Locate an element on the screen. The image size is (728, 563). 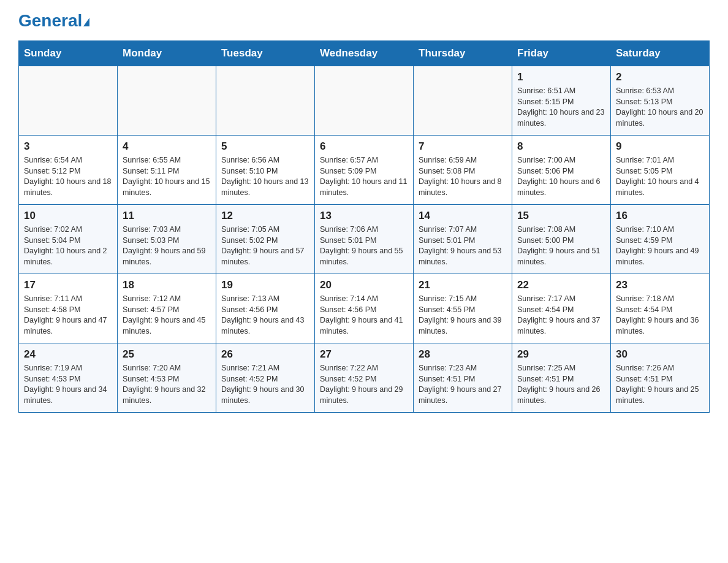
day-cell: 8Sunrise: 7:00 AMSunset: 5:06 PMDaylight… is located at coordinates (561, 170).